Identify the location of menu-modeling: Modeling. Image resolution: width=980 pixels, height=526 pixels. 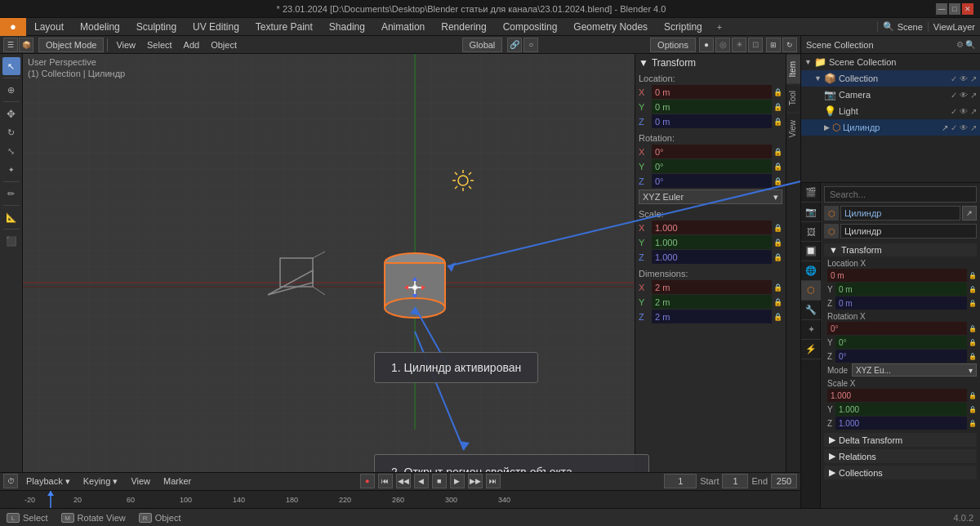
(100, 27).